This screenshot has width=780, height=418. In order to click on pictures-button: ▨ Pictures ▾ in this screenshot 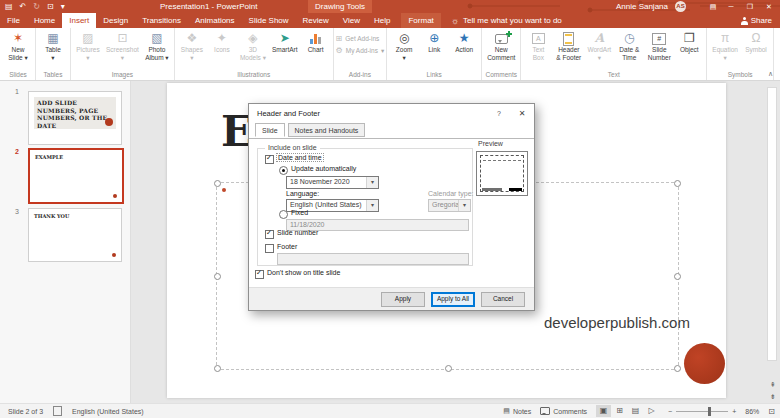, I will do `click(88, 46)`.